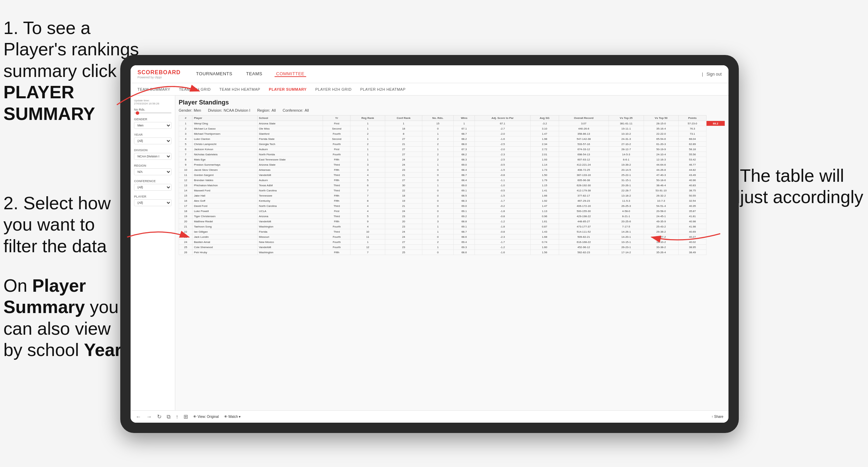 The image size is (868, 467). What do you see at coordinates (368, 232) in the screenshot?
I see `cell-21-4: 10` at bounding box center [368, 232].